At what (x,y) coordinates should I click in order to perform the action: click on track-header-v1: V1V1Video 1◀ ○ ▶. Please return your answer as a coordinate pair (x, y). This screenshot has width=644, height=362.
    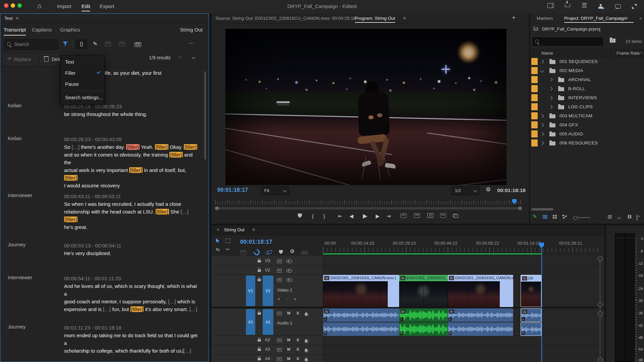
    Looking at the image, I should click on (267, 291).